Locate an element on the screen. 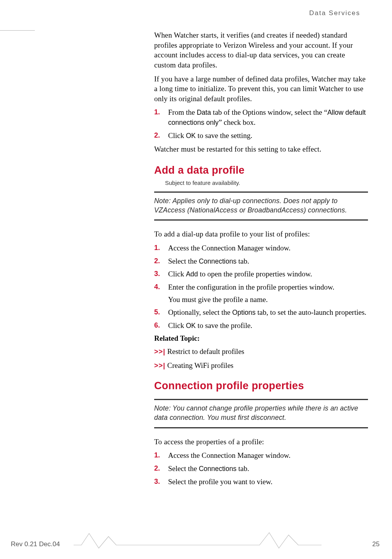 This screenshot has height=559, width=392. section-heading-connection-properties: Connection profile properties is located at coordinates (261, 386).